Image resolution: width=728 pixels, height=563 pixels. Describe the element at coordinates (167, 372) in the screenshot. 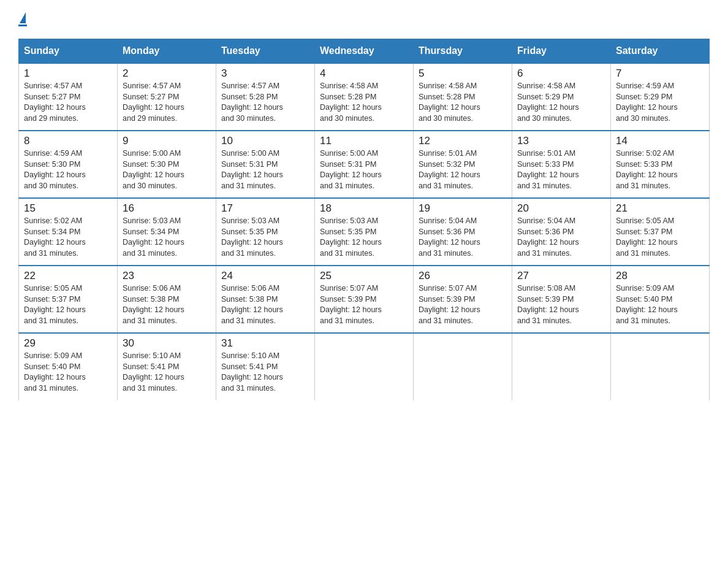

I see `day-info: Sunrise: 5:10 AM Sunset: 5:41 PM Dayligh…` at that location.